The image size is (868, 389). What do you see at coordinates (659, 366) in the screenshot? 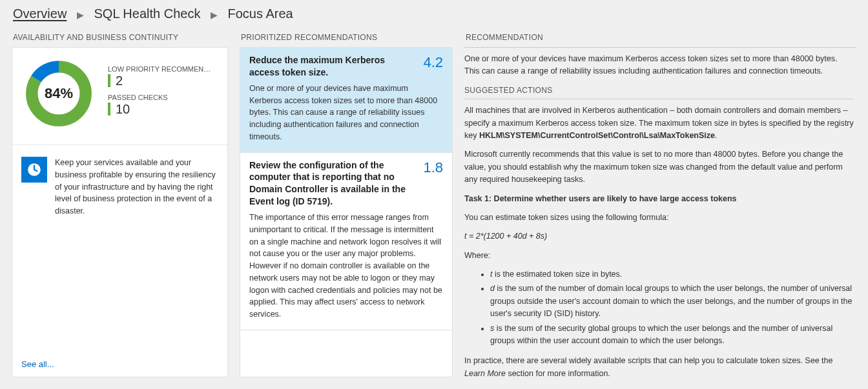
I see `task1-p2: In practice, there are several widely av…` at bounding box center [659, 366].